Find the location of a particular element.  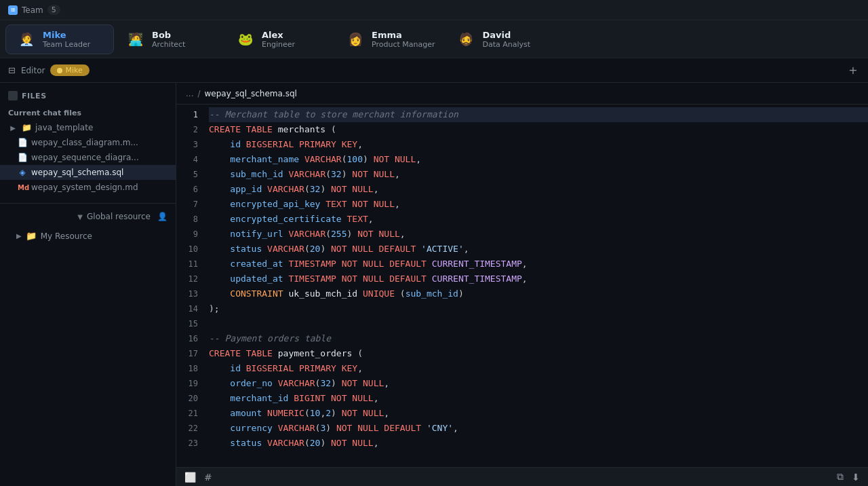

member-card-emma: 👩 Emma Product Manager is located at coordinates (389, 39).